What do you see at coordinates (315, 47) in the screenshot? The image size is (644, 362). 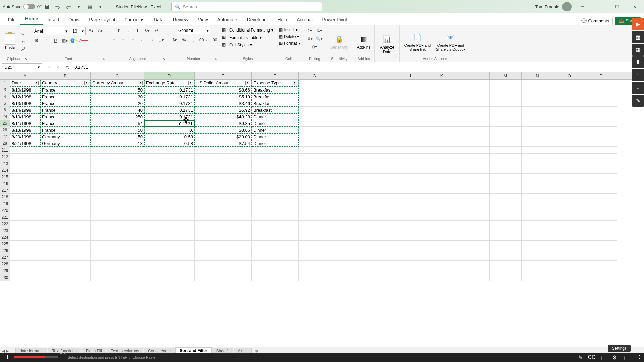 I see `clear-icon: ◇▾` at bounding box center [315, 47].